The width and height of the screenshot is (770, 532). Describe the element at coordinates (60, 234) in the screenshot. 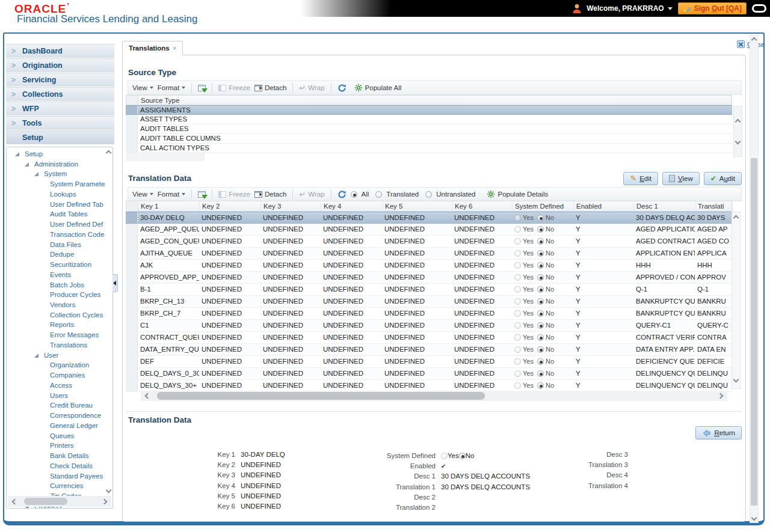

I see `tree-item-transaction-code: Transaction Code` at that location.